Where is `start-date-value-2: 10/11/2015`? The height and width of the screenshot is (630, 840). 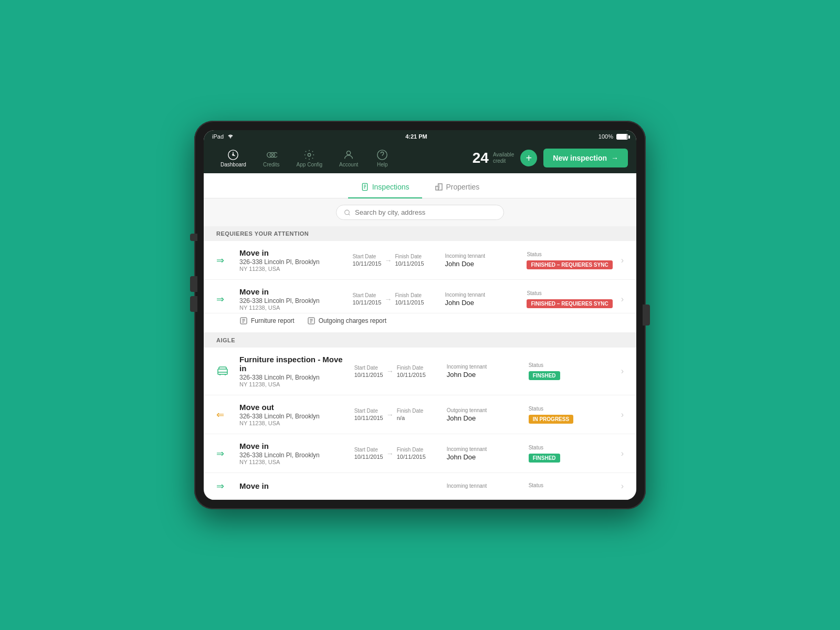
start-date-value-2: 10/11/2015 is located at coordinates (366, 302).